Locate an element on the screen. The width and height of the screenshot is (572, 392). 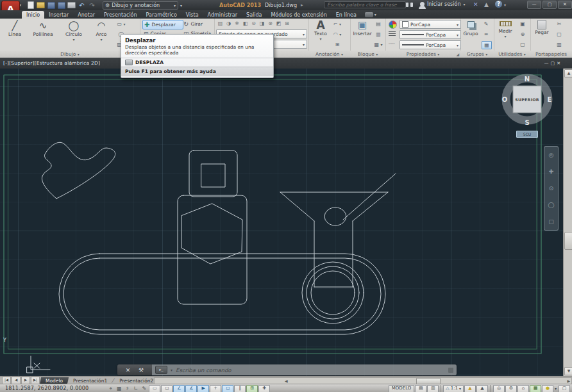
save-as-icon is located at coordinates (62, 5).